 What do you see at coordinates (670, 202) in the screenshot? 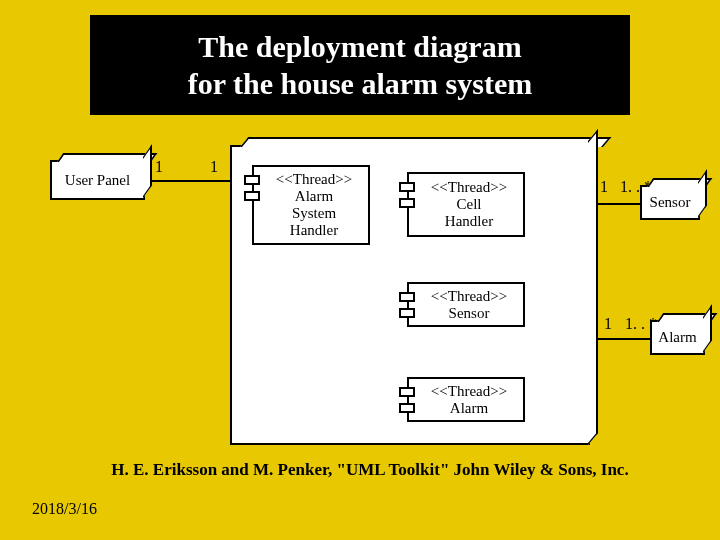
I see `node-sensor: Sensor` at bounding box center [670, 202].